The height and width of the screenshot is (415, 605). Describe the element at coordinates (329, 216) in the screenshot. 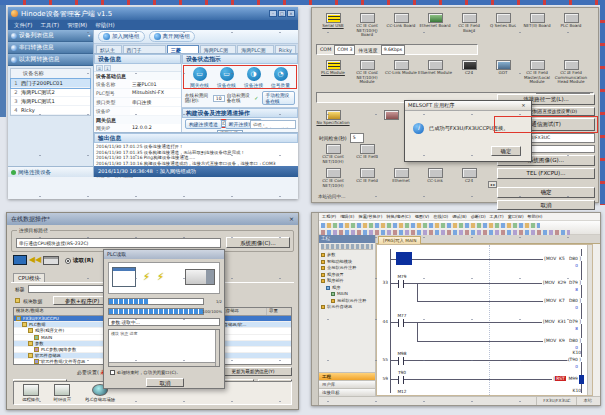

I see `menu-project: 工程(P)` at that location.